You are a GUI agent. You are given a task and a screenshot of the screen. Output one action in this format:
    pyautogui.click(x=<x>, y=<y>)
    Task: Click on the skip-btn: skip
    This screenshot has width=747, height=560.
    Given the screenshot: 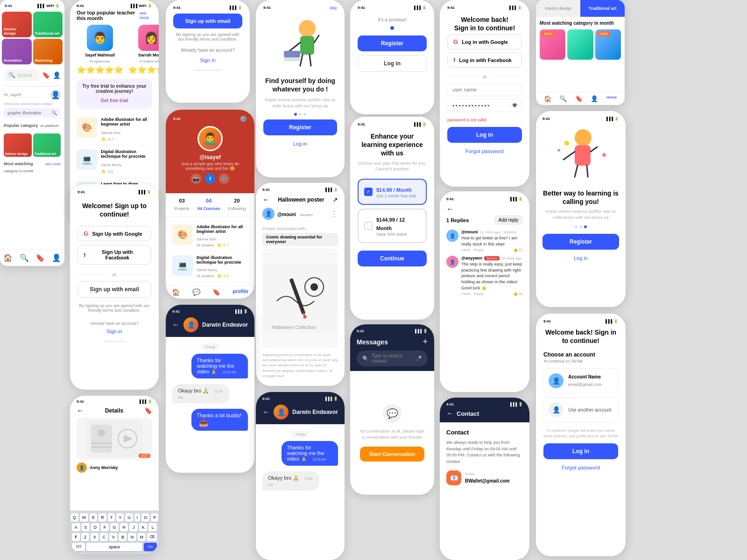 What is the action you would take?
    pyautogui.click(x=333, y=8)
    